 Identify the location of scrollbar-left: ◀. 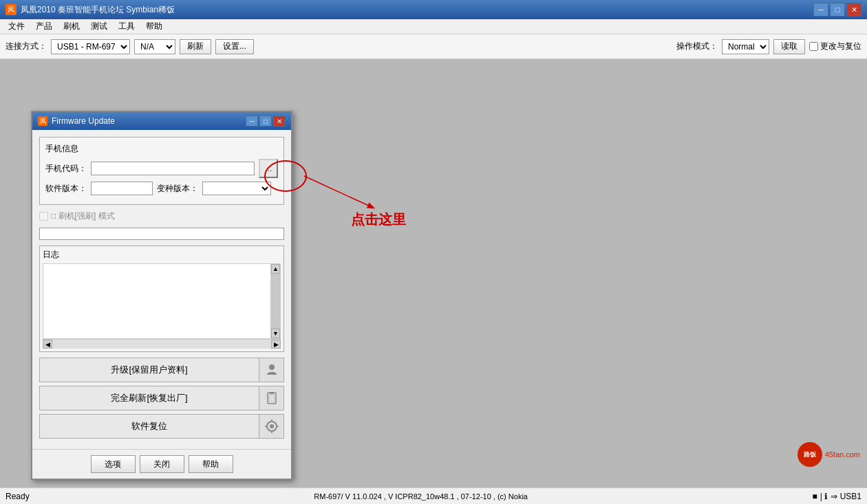
(47, 344).